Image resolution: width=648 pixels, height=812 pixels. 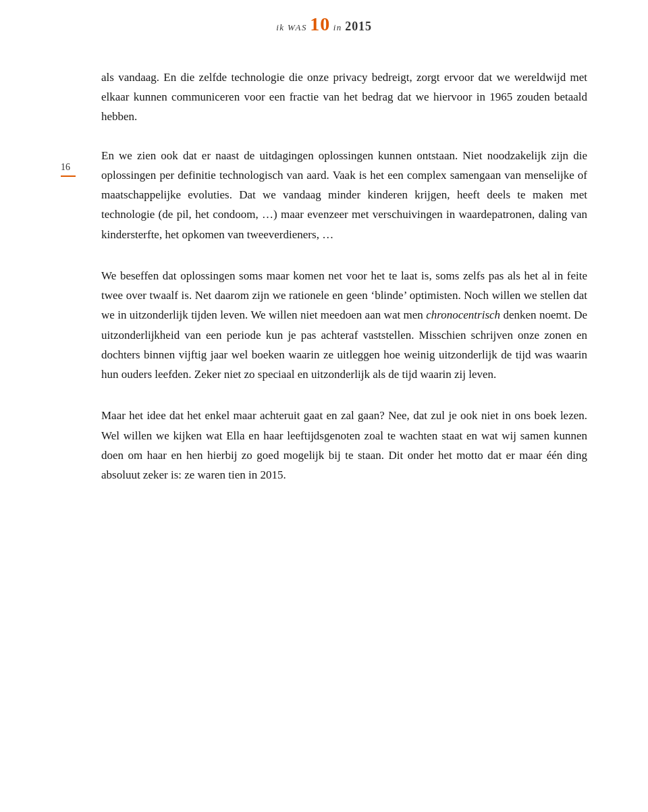 I want to click on paragraph-4: Maar het idee dat het enkel maar achteru…, so click(x=344, y=445).